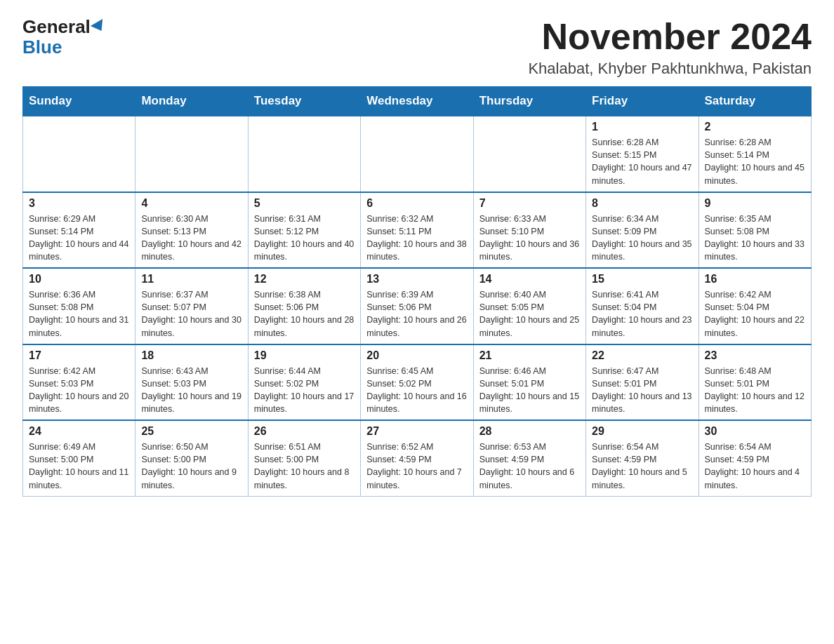 Image resolution: width=834 pixels, height=644 pixels. Describe the element at coordinates (304, 458) in the screenshot. I see `table-row: 26Sunrise: 6:51 AMSunset: 5:00 PMDayligh…` at that location.